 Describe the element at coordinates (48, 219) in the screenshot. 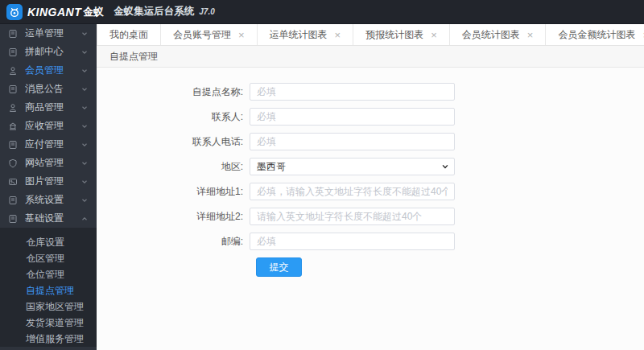

I see `sidebar-item-basic-settings: 基础设置` at that location.